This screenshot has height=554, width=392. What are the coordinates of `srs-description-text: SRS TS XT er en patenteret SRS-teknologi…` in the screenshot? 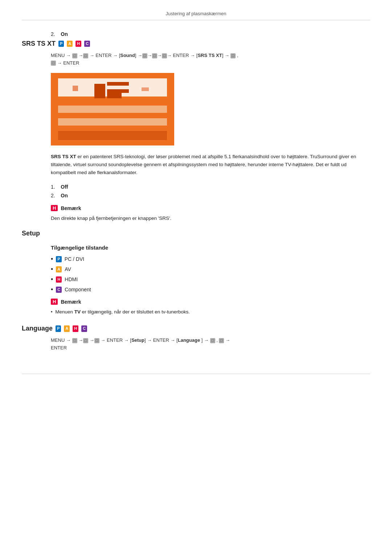 It's located at (203, 165).